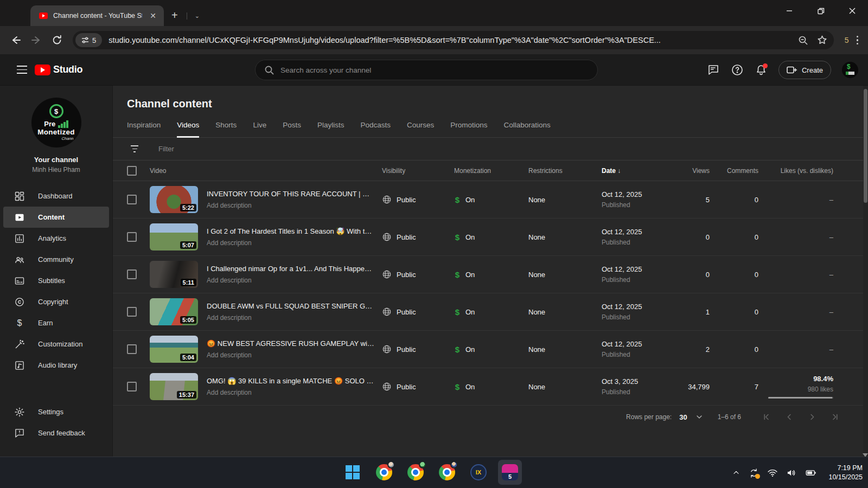 Image resolution: width=868 pixels, height=488 pixels. I want to click on url-bar: 5 studio.youtube.com/channel/UCxKQFGjI-K…, so click(454, 40).